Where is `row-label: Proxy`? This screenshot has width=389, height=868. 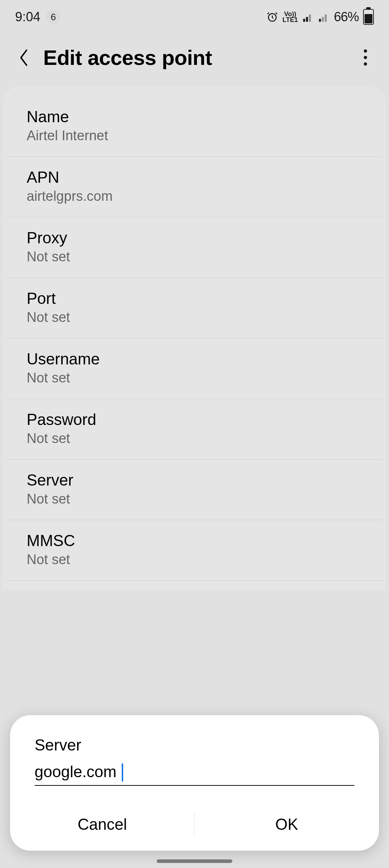
row-label: Proxy is located at coordinates (194, 238).